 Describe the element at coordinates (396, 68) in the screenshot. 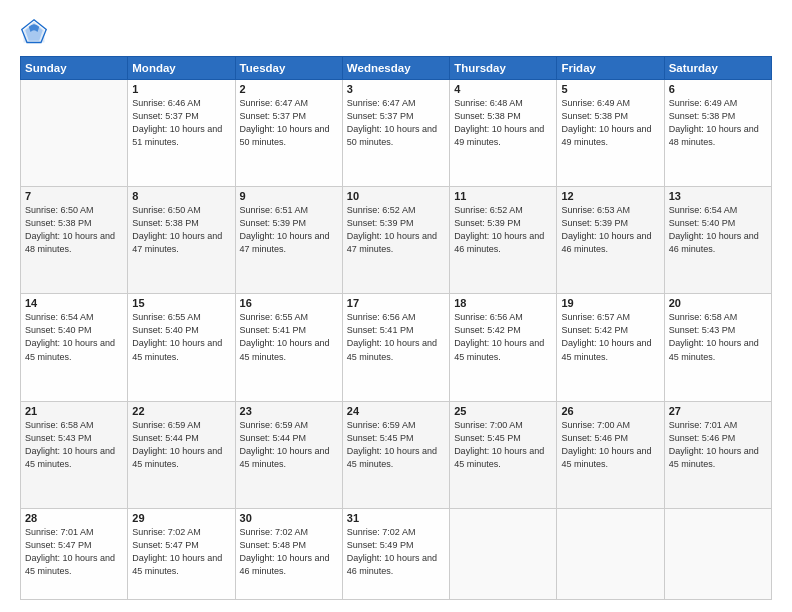

I see `weekday-header: Wednesday` at that location.